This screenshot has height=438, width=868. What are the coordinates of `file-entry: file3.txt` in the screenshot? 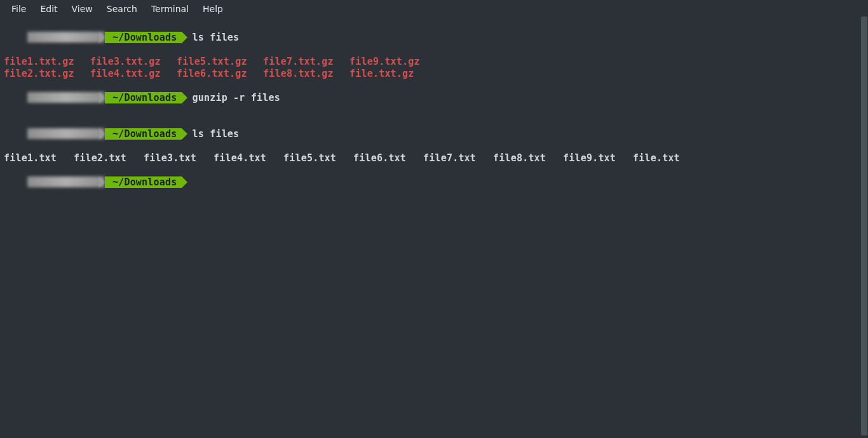 It's located at (179, 159).